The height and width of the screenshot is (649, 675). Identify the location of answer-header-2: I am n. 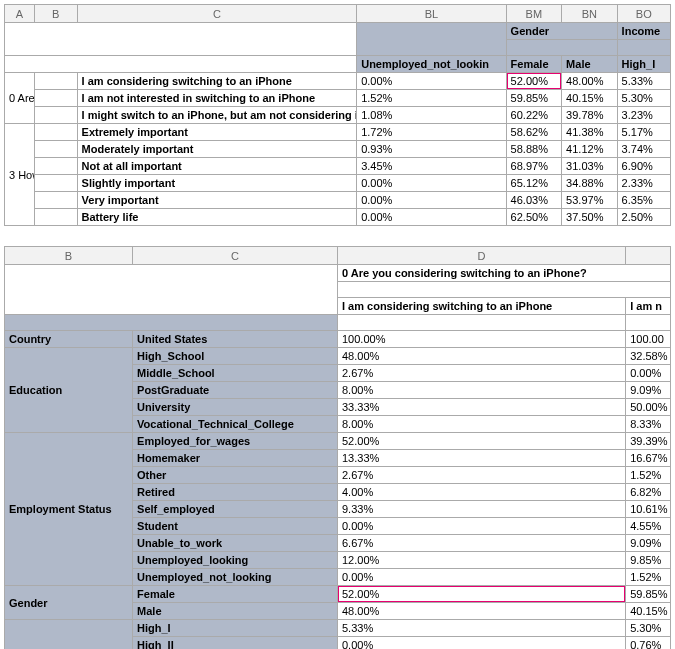
(648, 306).